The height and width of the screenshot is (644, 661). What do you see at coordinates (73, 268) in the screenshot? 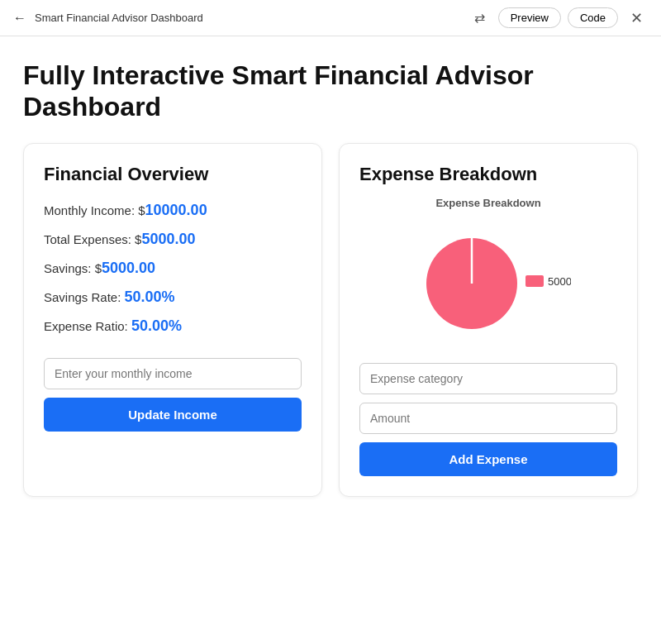
I see `savings-label: Savings: $` at bounding box center [73, 268].